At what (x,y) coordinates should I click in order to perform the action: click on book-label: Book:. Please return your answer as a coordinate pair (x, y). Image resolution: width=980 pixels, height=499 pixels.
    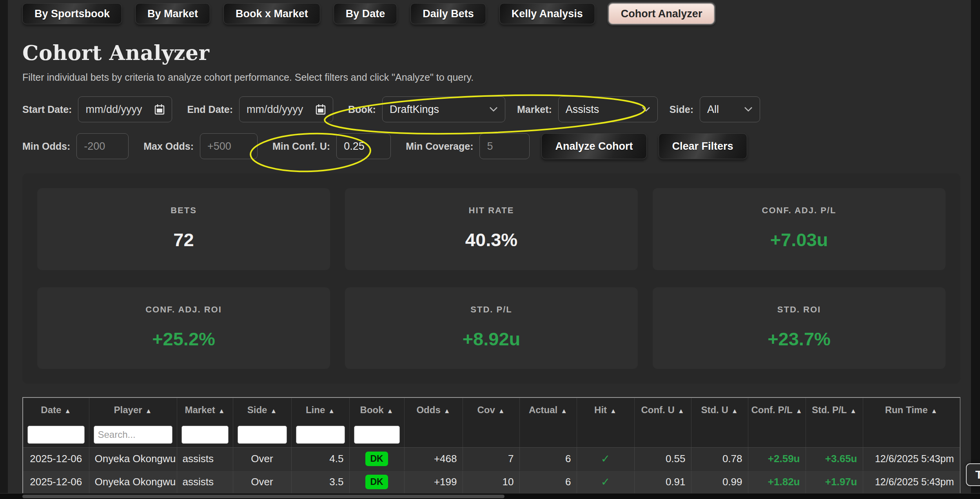
    Looking at the image, I should click on (362, 110).